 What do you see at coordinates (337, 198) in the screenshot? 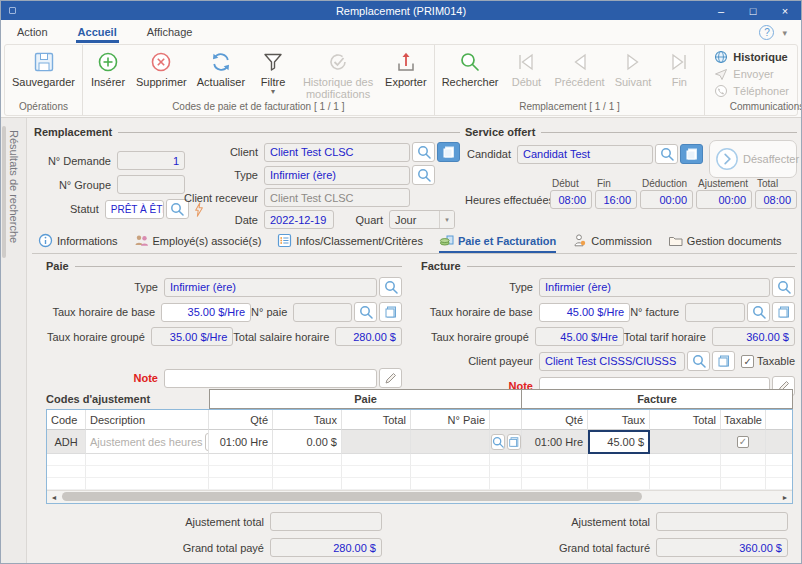
I see `client-receveur-field: Client Test CLSC` at bounding box center [337, 198].